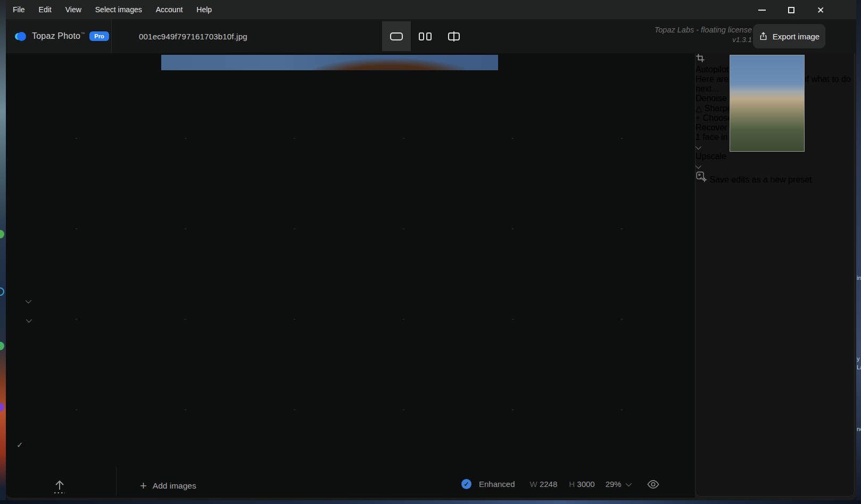 The height and width of the screenshot is (504, 861). What do you see at coordinates (3, 252) in the screenshot?
I see `desktop-wallpaper-left` at bounding box center [3, 252].